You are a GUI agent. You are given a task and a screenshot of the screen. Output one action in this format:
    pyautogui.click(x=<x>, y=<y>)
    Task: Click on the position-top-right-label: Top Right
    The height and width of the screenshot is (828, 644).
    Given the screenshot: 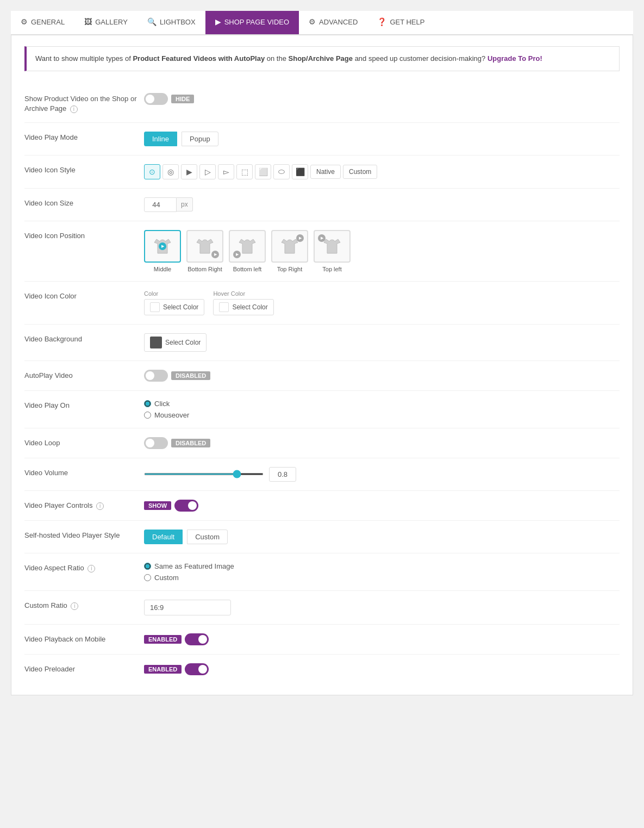 What is the action you would take?
    pyautogui.click(x=290, y=269)
    